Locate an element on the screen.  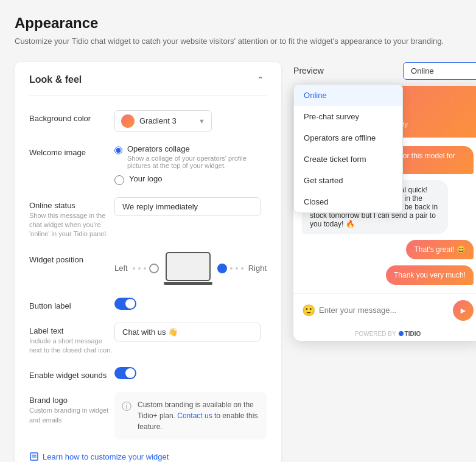
panel-title: Look & feel is located at coordinates (55, 80).